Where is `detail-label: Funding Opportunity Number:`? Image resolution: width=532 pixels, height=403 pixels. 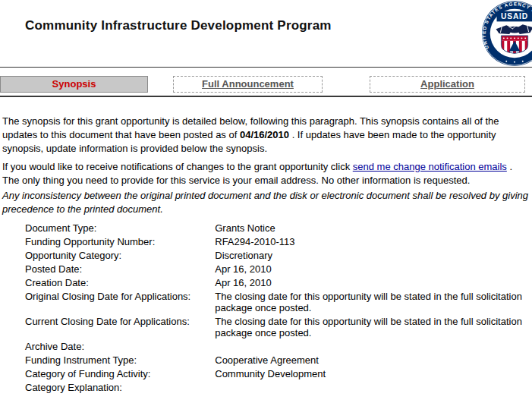 detail-label: Funding Opportunity Number: is located at coordinates (120, 243).